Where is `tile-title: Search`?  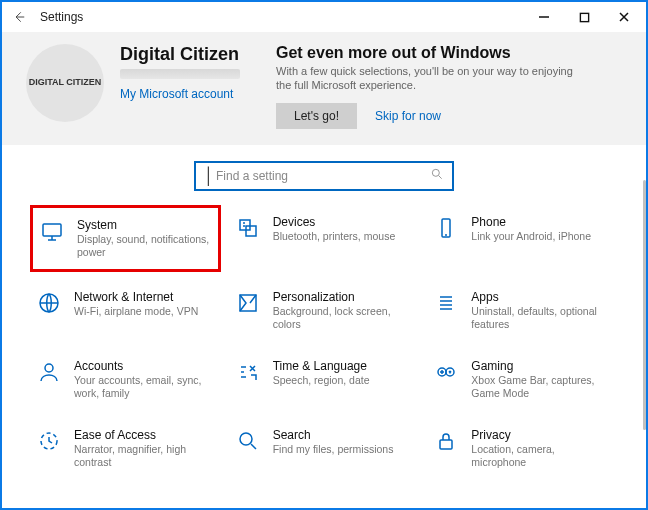 tile-title: Search is located at coordinates (334, 435).